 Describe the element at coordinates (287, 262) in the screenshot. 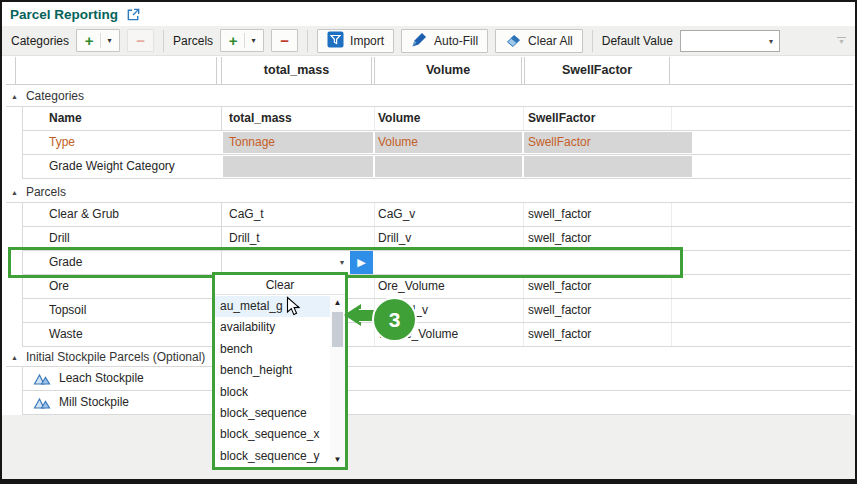

I see `grade-total-mass-combobox: ▾` at that location.